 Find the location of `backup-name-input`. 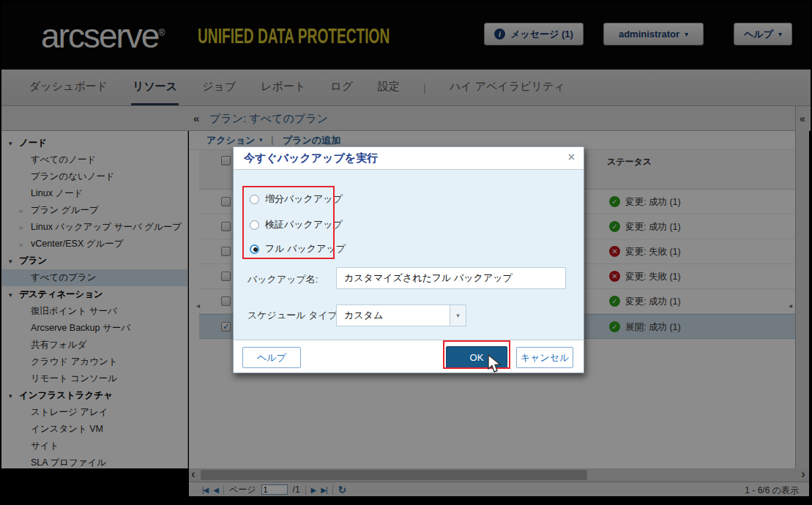

backup-name-input is located at coordinates (451, 278).